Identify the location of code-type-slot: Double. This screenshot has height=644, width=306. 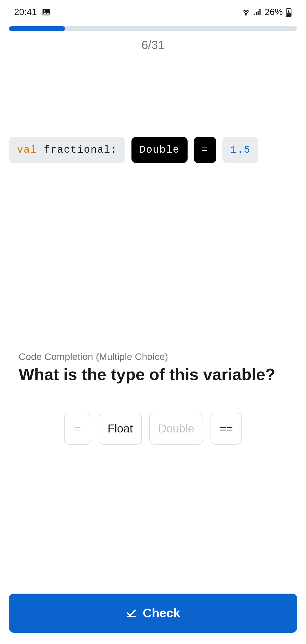
(160, 150).